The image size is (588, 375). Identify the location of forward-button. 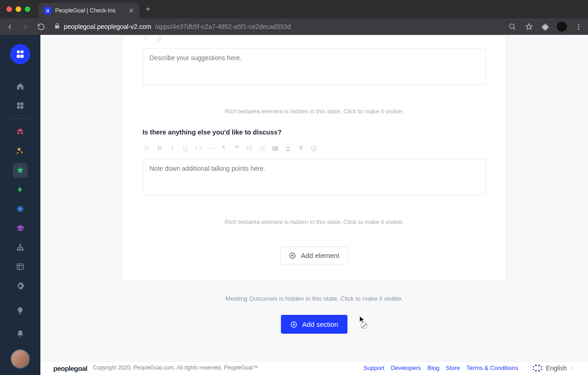
(25, 27).